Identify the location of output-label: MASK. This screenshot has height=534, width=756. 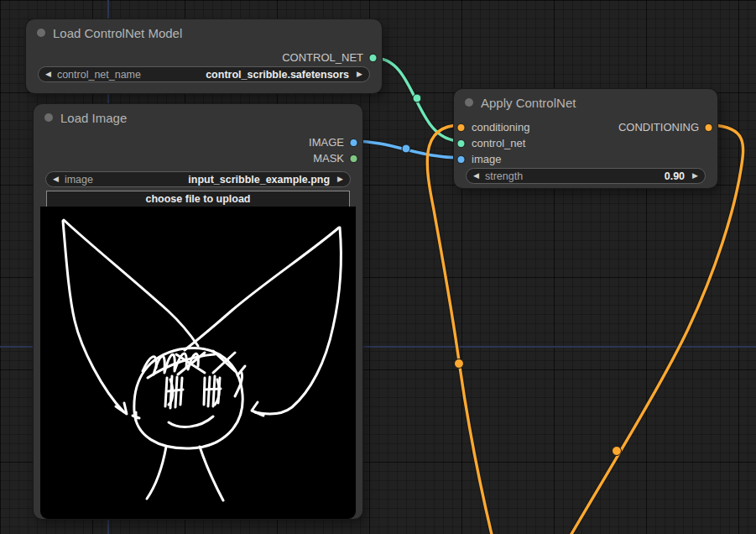
(329, 158).